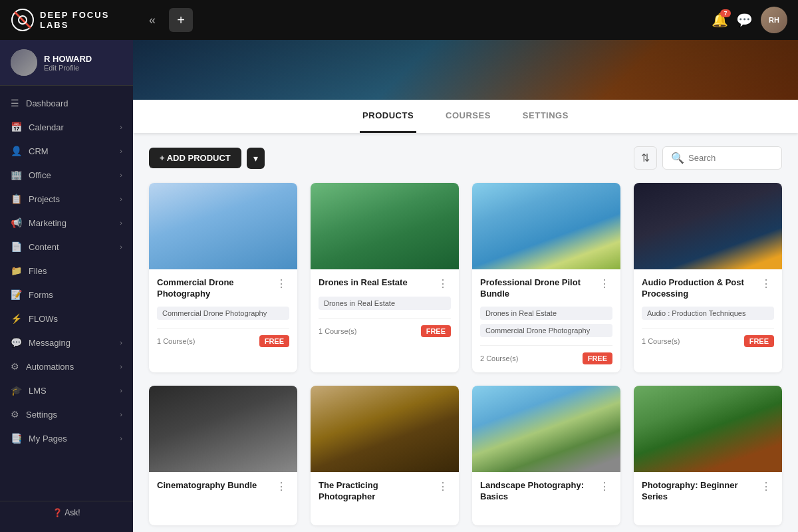  I want to click on card-tags: Drones in Real EstateCommercial Drone Ph…, so click(547, 322).